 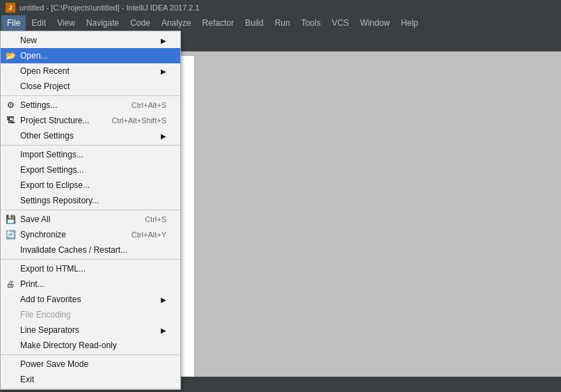 What do you see at coordinates (409, 23) in the screenshot?
I see `menu-help: Help` at bounding box center [409, 23].